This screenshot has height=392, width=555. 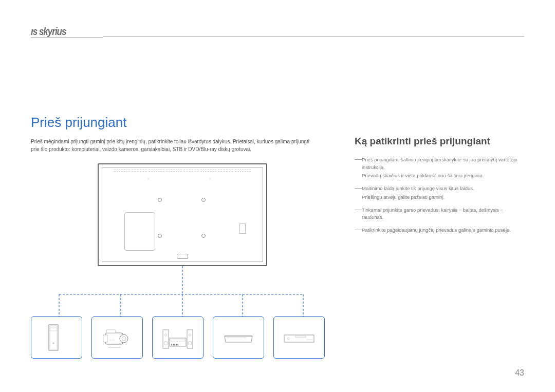 I want to click on device-stb, so click(x=238, y=338).